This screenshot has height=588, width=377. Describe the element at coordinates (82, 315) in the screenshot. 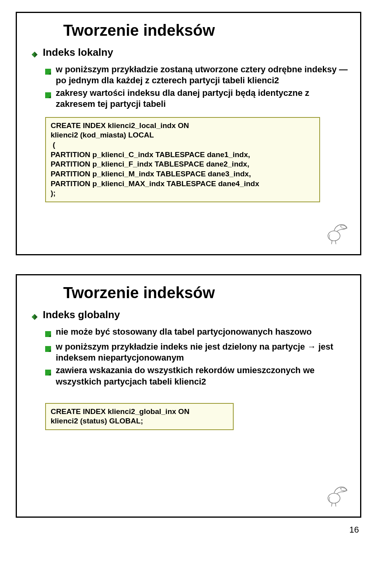

I see `heading-text: Indeks globalny` at that location.